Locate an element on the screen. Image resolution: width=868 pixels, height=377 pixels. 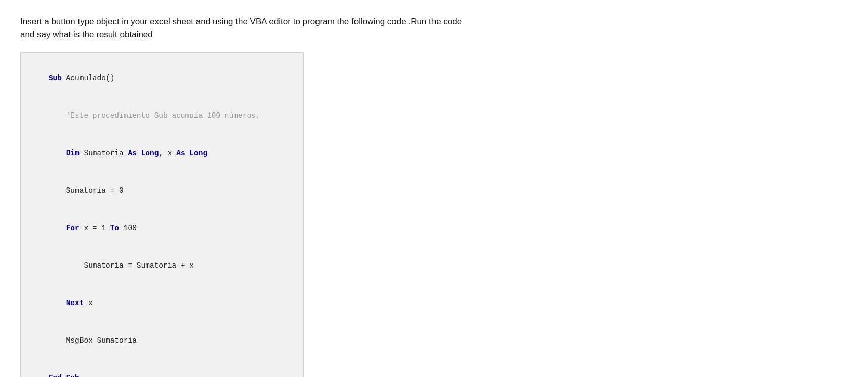
code-line-3: Dim Sumatoria As Long, x As Long is located at coordinates (162, 154).